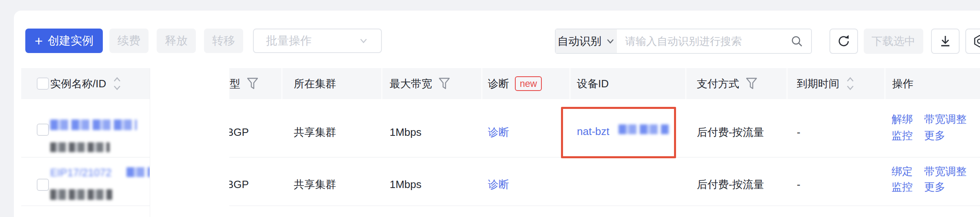  I want to click on redacted-instance-name: EIP17/21072, so click(81, 173).